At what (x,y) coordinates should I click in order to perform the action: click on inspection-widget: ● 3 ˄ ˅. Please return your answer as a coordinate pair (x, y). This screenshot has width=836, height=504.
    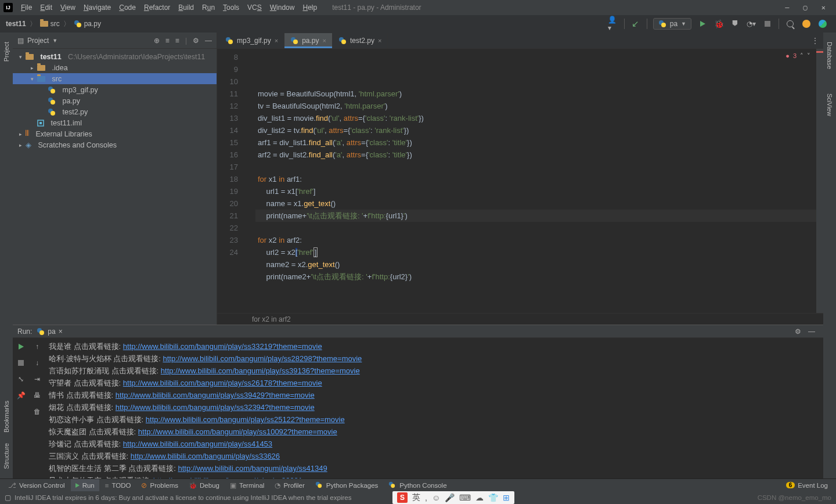
    Looking at the image, I should click on (801, 56).